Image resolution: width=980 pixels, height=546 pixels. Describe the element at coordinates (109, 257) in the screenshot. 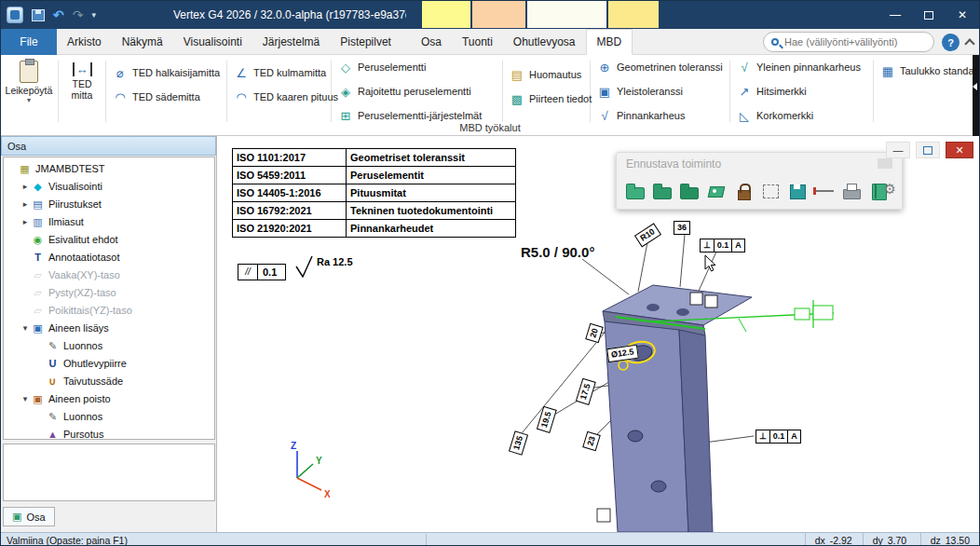

I see `tree-item: Annotaatiotasot` at that location.